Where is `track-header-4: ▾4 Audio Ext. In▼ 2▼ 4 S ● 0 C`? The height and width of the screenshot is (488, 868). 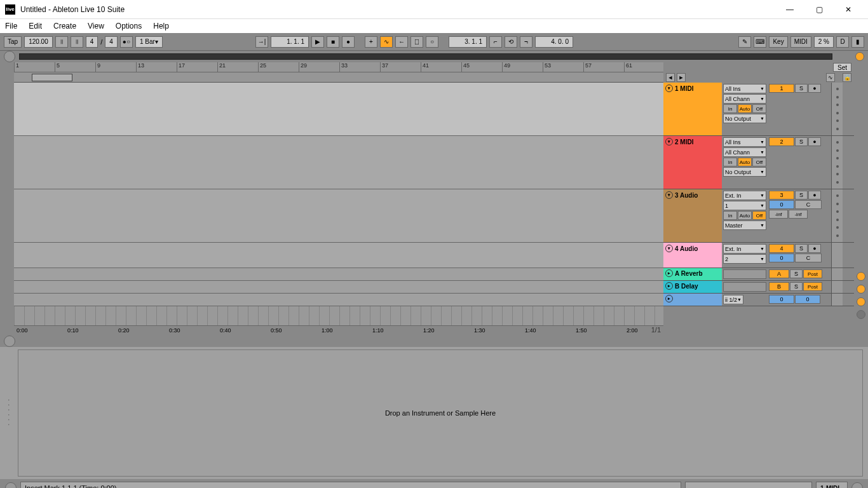
track-header-4: ▾4 Audio Ext. In▼ 2▼ 4 S ● 0 C is located at coordinates (759, 255).